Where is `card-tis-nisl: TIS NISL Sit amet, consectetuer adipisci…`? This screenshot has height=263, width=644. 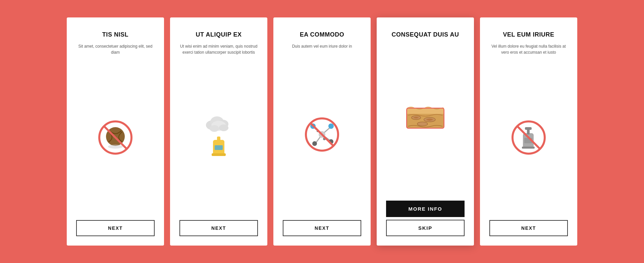
card-tis-nisl: TIS NISL Sit amet, consectetuer adipisci… is located at coordinates (115, 132).